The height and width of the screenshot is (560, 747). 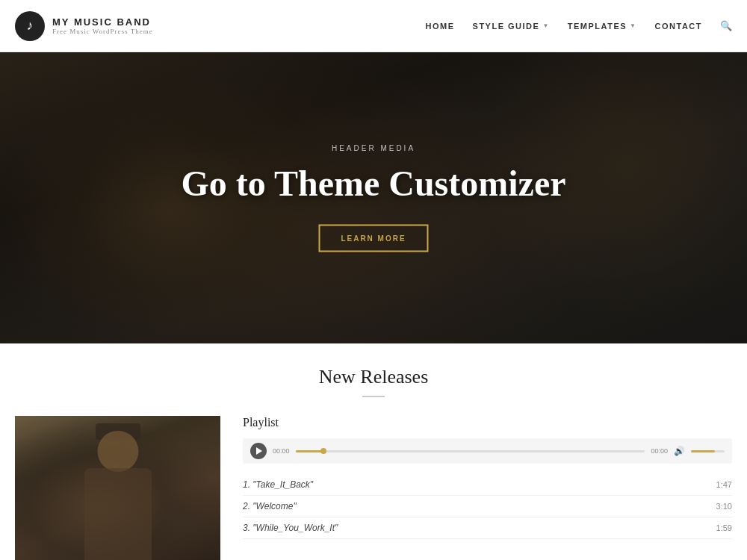 I want to click on track-name: 2. "Welcome", so click(x=270, y=506).